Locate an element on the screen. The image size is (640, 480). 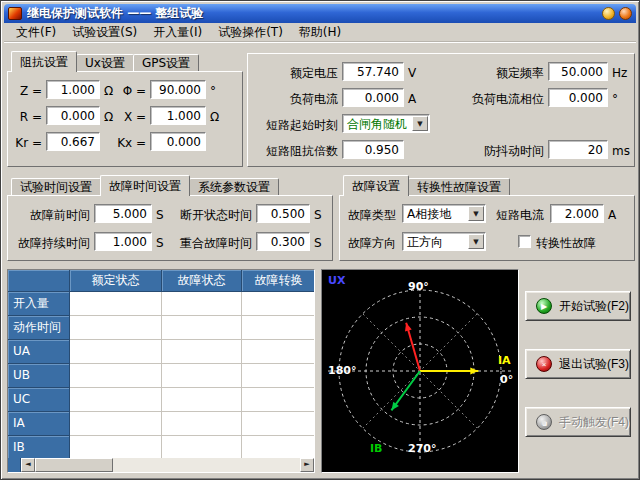
table-row-label: IB is located at coordinates (39, 448).